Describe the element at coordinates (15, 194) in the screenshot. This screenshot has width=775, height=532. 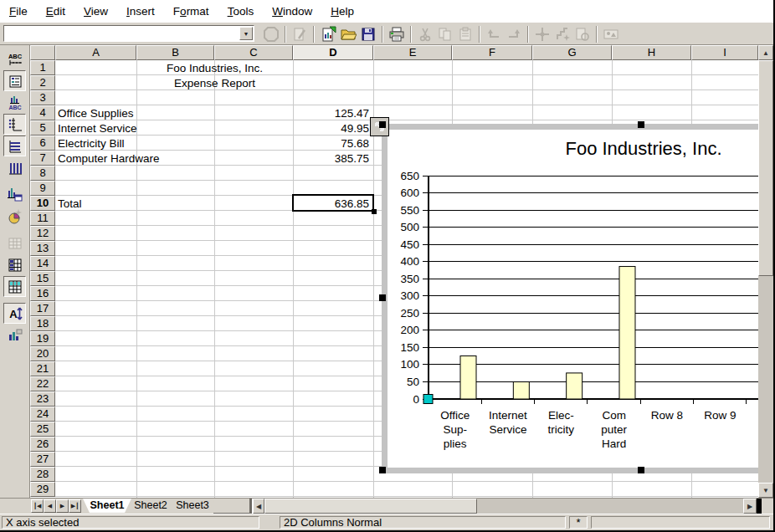
I see `chart-type-icon` at that location.